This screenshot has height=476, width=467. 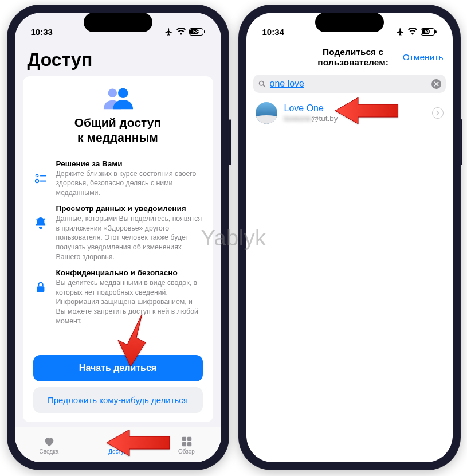 I want to click on tab-label: Доступ, so click(x=118, y=452).